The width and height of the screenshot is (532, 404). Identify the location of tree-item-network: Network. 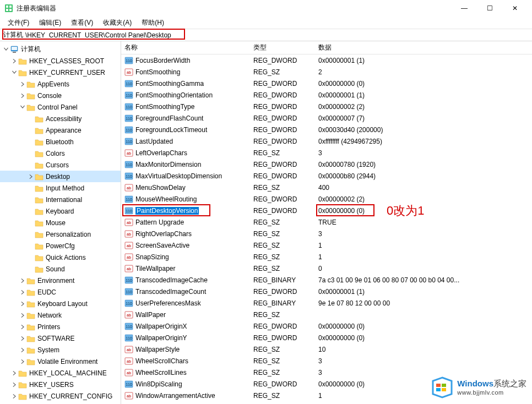
(61, 315).